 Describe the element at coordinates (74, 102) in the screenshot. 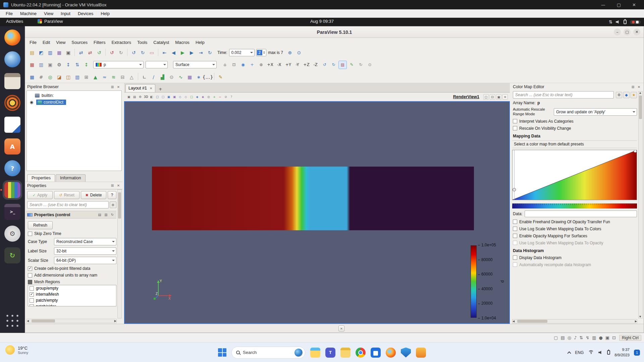

I see `pipeline-item-controldict: ◉ controlDict` at that location.